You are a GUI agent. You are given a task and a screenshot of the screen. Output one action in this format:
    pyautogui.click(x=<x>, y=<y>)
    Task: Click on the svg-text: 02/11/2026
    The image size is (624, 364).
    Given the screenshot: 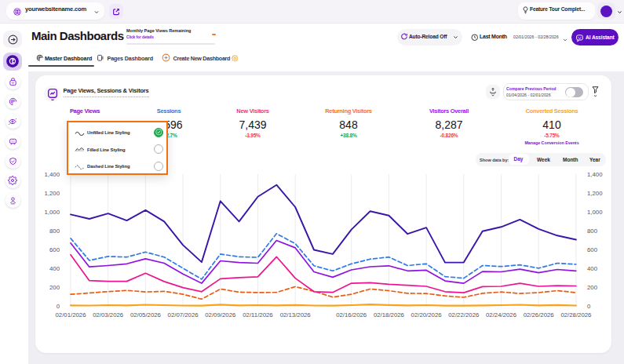 What is the action you would take?
    pyautogui.click(x=257, y=315)
    